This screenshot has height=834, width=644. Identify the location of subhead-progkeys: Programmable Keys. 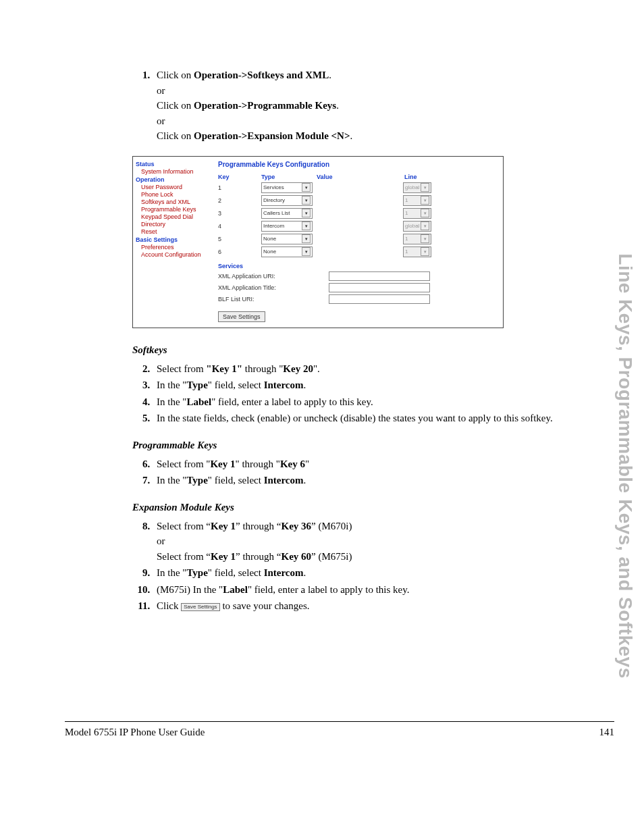
(348, 446).